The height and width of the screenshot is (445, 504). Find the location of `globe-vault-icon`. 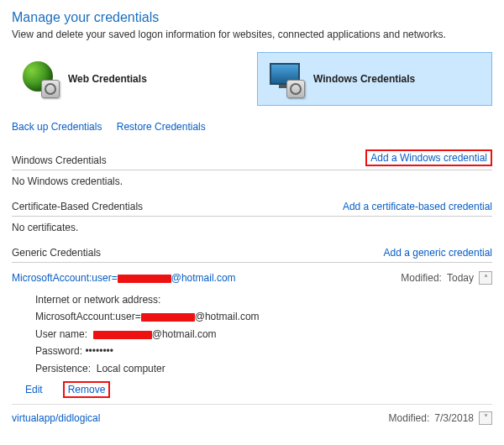

globe-vault-icon is located at coordinates (40, 79).